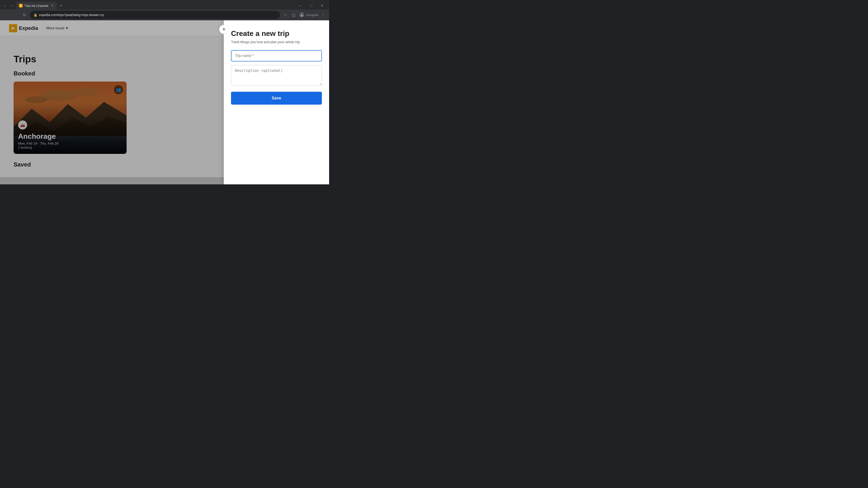 Image resolution: width=868 pixels, height=488 pixels. What do you see at coordinates (164, 5) in the screenshot?
I see `tab-bar: ‹ › E Trips list | Expedia ✕ + — □ ✕` at bounding box center [164, 5].